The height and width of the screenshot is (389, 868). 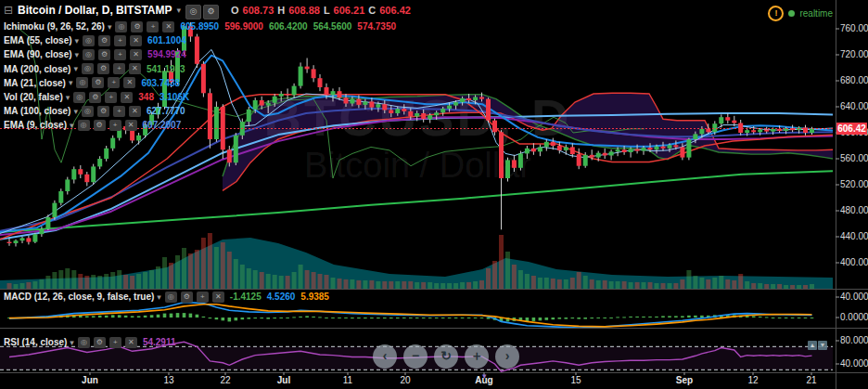 What do you see at coordinates (385, 357) in the screenshot?
I see `scroll-left-button: ‹` at bounding box center [385, 357].